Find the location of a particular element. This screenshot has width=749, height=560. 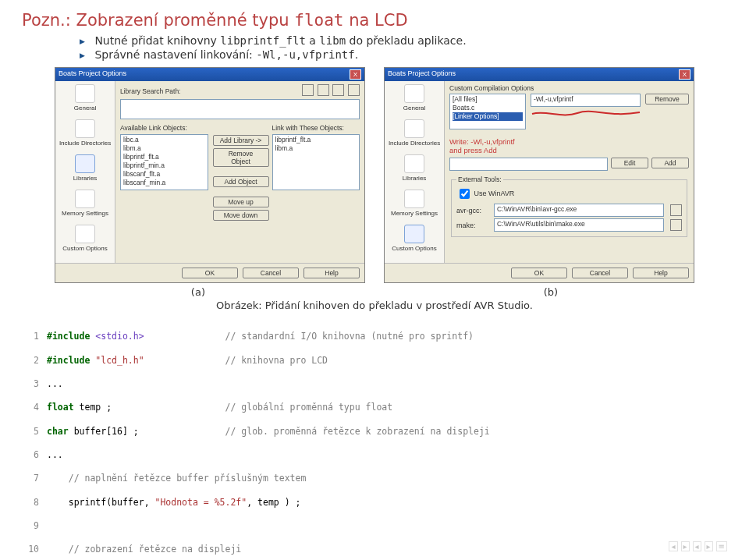

path-new-icon is located at coordinates (339, 90).